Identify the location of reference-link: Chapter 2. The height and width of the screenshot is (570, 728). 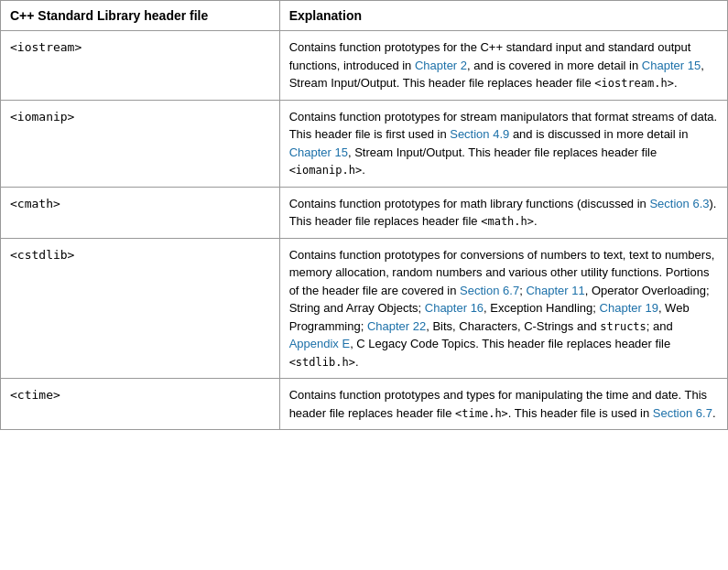
(441, 66).